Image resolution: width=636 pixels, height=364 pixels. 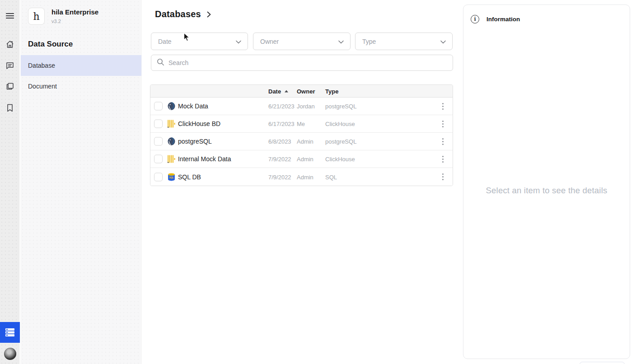 What do you see at coordinates (10, 332) in the screenshot?
I see `data-list-button` at bounding box center [10, 332].